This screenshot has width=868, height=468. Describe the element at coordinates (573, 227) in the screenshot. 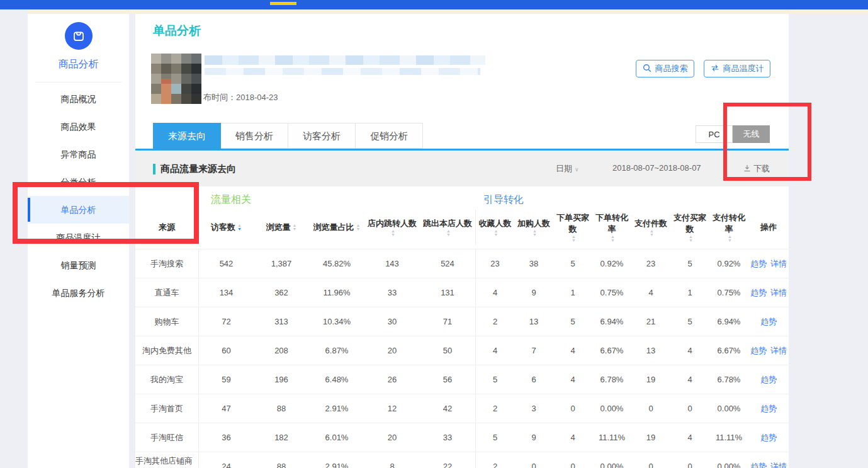

I see `column-header-7: 下单买家数▲▼` at that location.